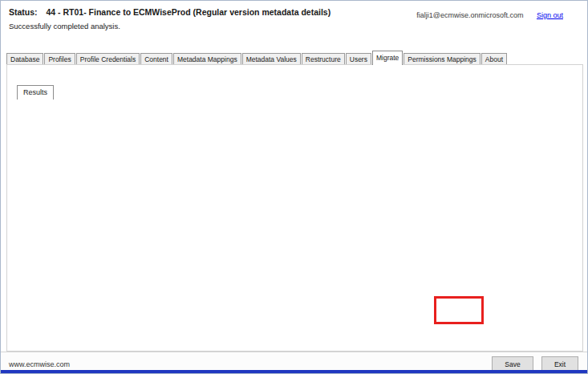 This screenshot has width=588, height=374. What do you see at coordinates (257, 58) in the screenshot?
I see `main-tab-strip: Database Profiles Profile Credentials Co…` at bounding box center [257, 58].